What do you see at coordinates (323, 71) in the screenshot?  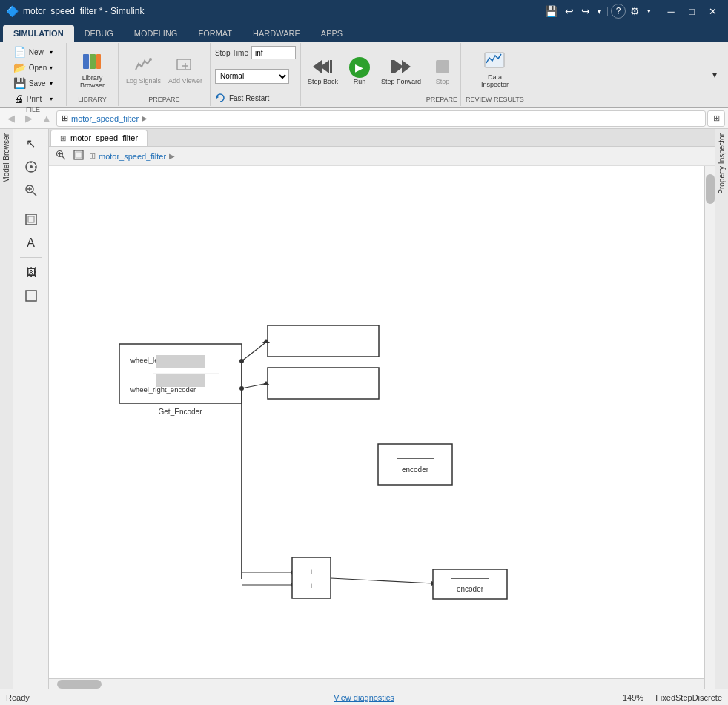 I see `step-back-button: Step Back` at bounding box center [323, 71].